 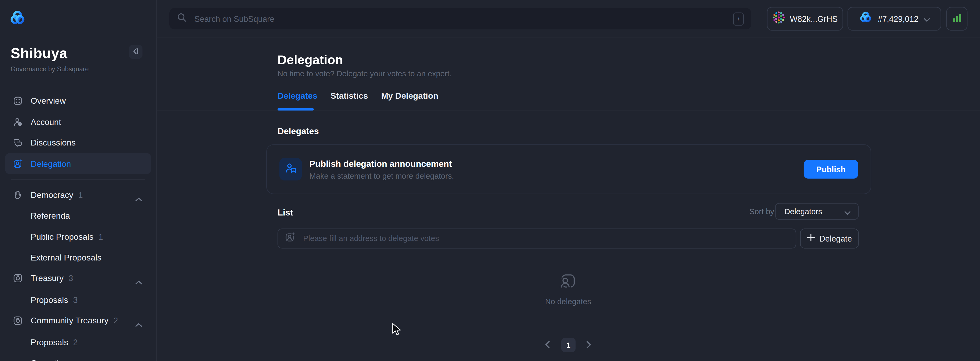 What do you see at coordinates (78, 320) in the screenshot?
I see `sidebar-section-community-treasury: Community Treasury 2` at bounding box center [78, 320].